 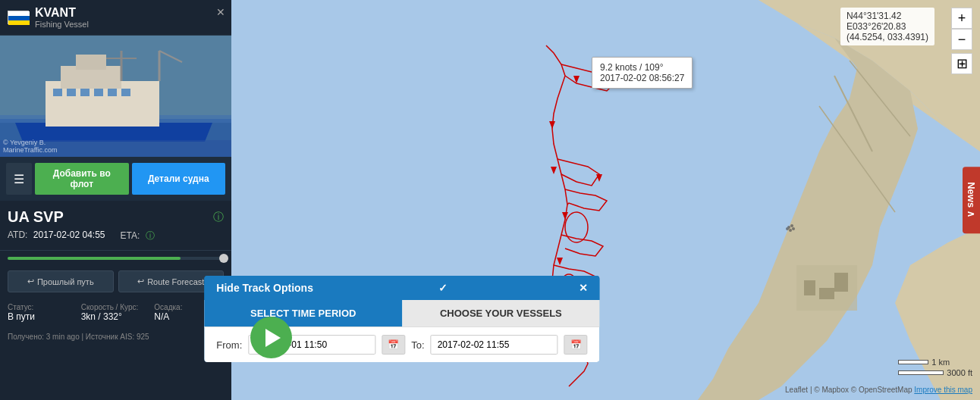 What do you see at coordinates (224, 258) in the screenshot?
I see `slider-thumb` at bounding box center [224, 258].